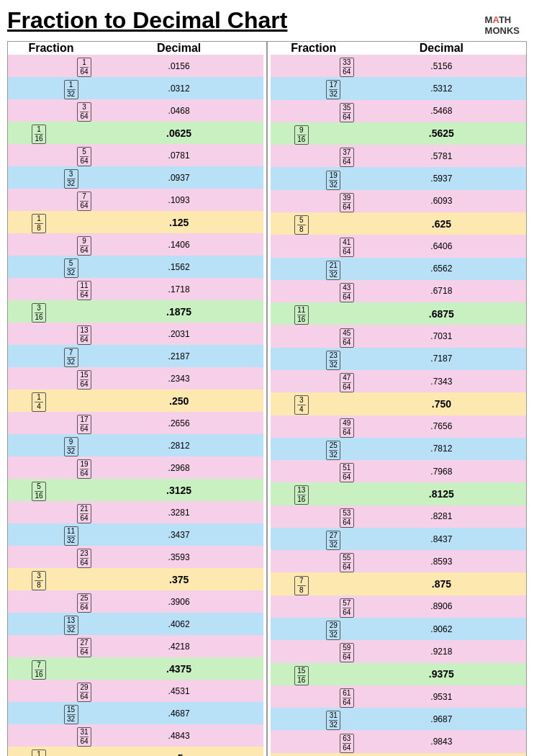  Describe the element at coordinates (178, 311) in the screenshot. I see `decimal-value: .1875` at that location.